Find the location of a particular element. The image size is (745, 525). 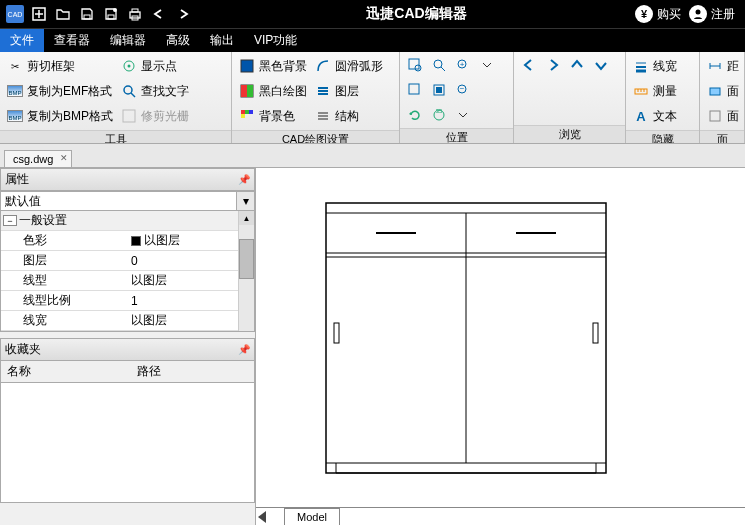

nav-left-icon is located at coordinates (529, 65).